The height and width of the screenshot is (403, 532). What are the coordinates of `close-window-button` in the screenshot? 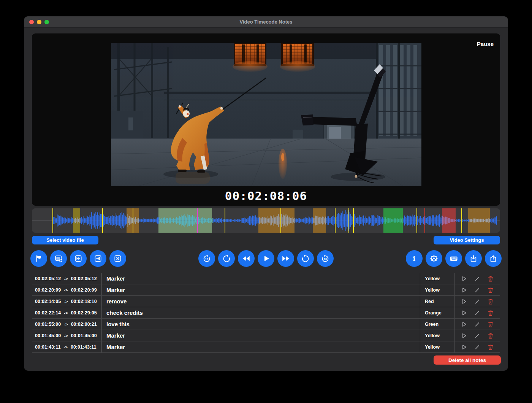 It's located at (32, 22).